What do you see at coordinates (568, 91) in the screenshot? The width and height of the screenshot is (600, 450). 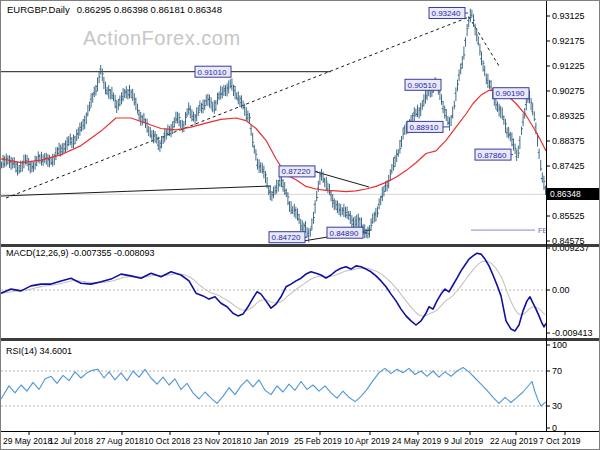 I see `axis-tick-label: 0.90275` at bounding box center [568, 91].